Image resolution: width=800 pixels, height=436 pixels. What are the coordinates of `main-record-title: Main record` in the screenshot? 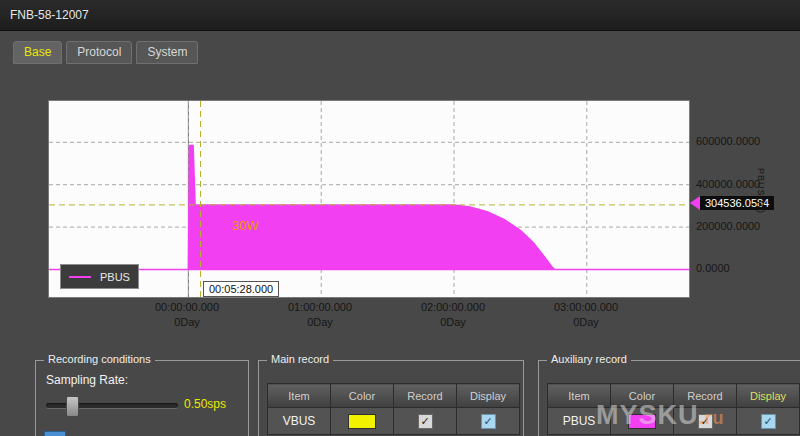 It's located at (300, 359).